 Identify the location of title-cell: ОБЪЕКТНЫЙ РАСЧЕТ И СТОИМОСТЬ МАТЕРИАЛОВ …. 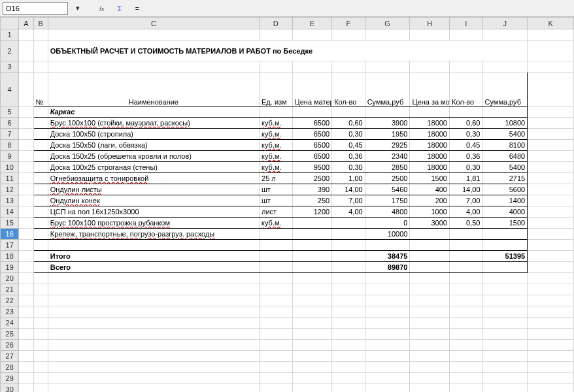
(288, 51).